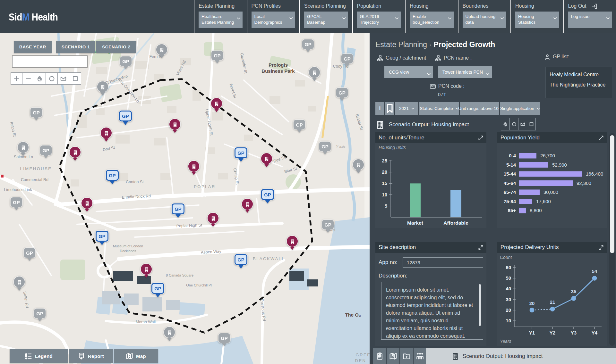 The width and height of the screenshot is (616, 364). What do you see at coordinates (39, 356) in the screenshot?
I see `legend-button: Legend` at bounding box center [39, 356].